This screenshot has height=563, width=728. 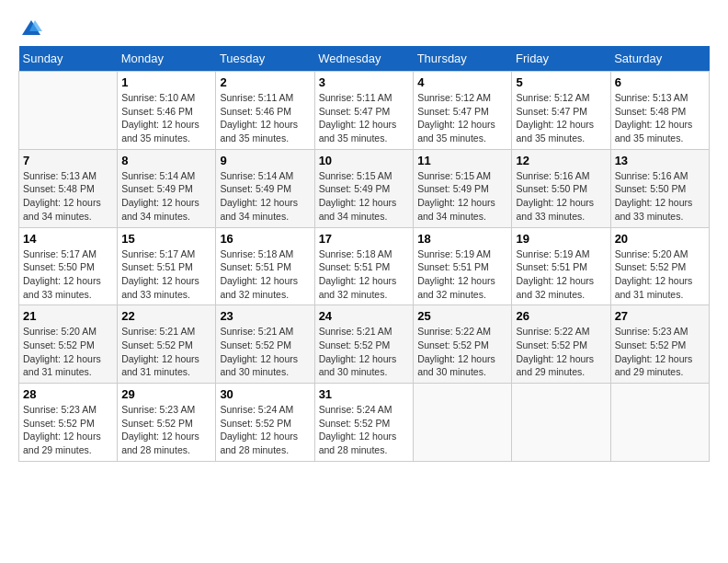 What do you see at coordinates (167, 267) in the screenshot?
I see `calendar-cell: 15Sunrise: 5:17 AM Sunset: 5:51 PM Dayli…` at bounding box center [167, 267].